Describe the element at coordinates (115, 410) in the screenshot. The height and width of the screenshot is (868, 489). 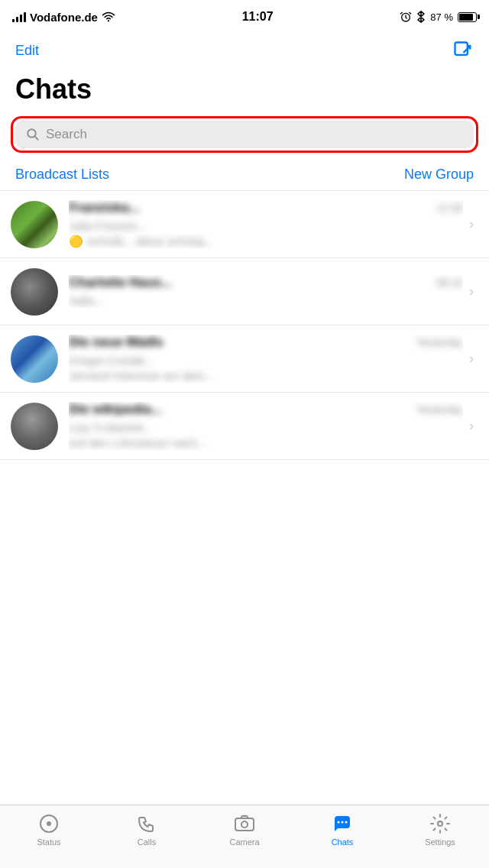
I see `chat-name-4: Die wikipedia...` at that location.